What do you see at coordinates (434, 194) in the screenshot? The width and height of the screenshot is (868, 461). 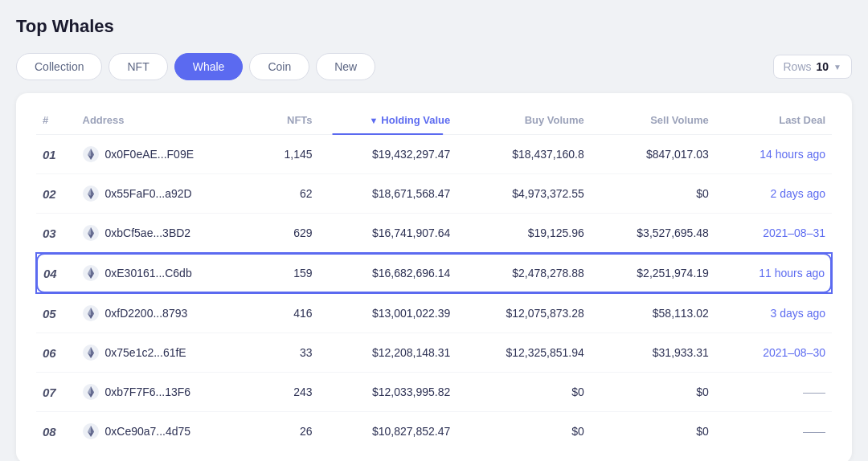 I see `table-row: 02 0x55FaF0...a92D62$18,671,568.47$4,973…` at bounding box center [434, 194].